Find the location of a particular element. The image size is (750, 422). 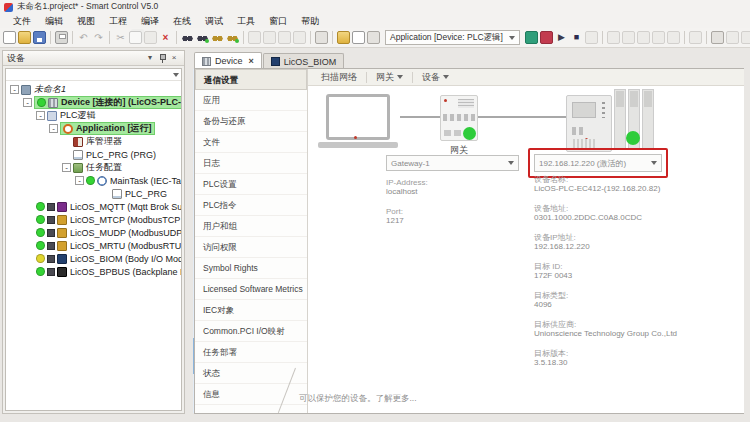

cut-icon: ✂ is located at coordinates (120, 38).